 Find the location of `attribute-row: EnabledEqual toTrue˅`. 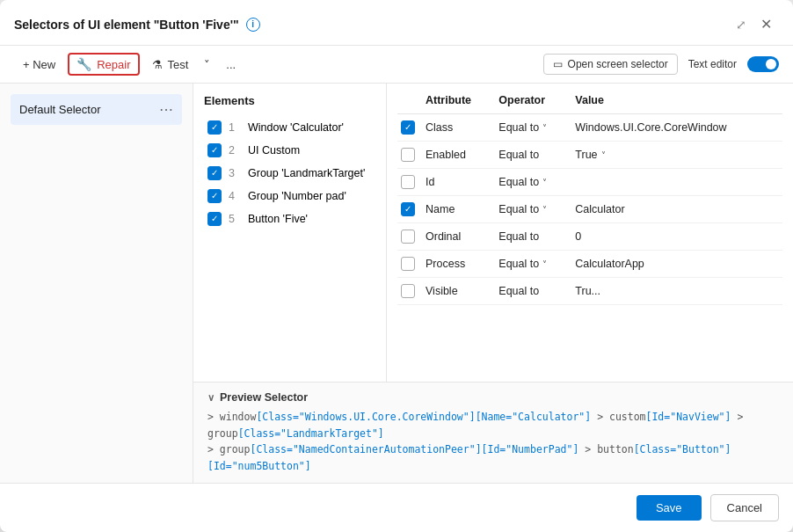

attribute-row: EnabledEqual toTrue˅ is located at coordinates (590, 155).